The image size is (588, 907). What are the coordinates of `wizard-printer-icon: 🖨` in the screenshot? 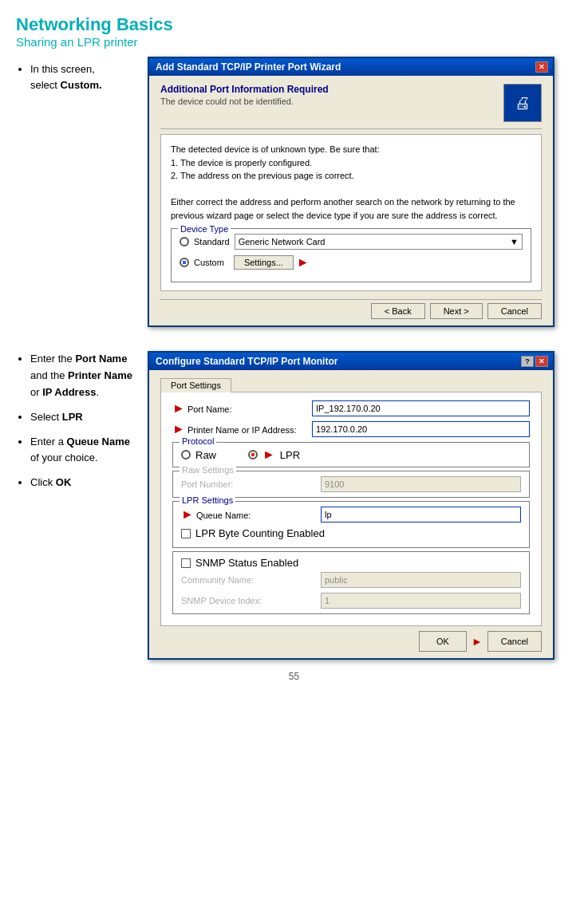 It's located at (523, 103).